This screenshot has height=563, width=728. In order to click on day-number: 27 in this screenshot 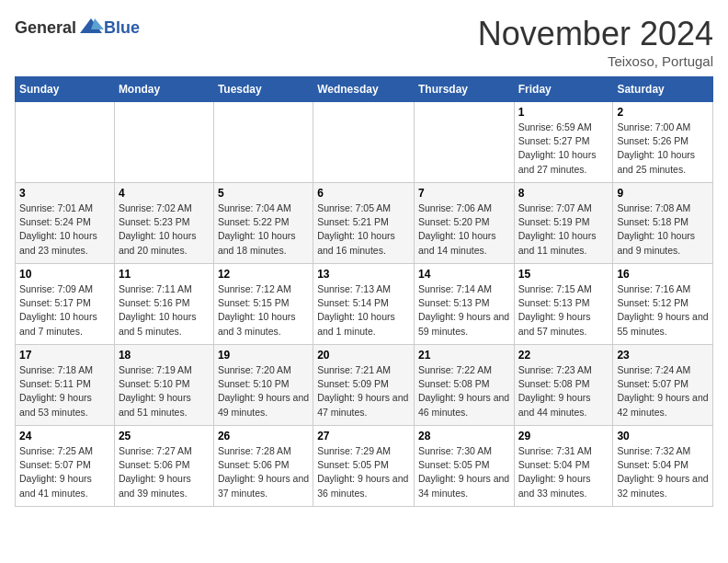, I will do `click(364, 436)`.